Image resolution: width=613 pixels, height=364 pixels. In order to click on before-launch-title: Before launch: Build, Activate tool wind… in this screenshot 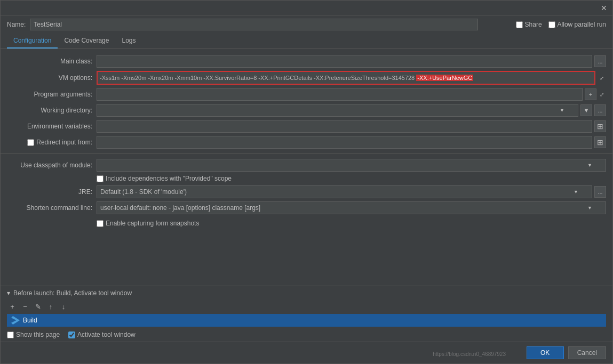, I will do `click(73, 293)`.